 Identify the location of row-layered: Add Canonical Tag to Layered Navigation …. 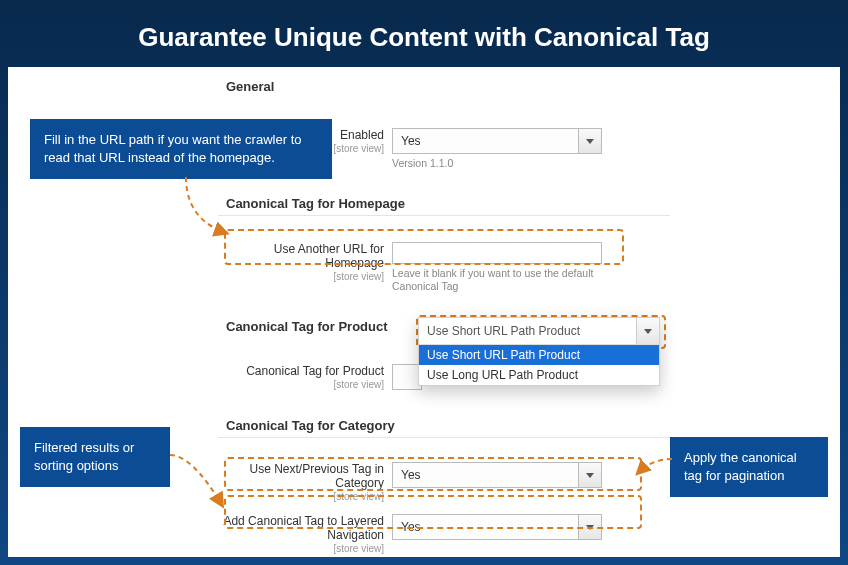
(444, 535).